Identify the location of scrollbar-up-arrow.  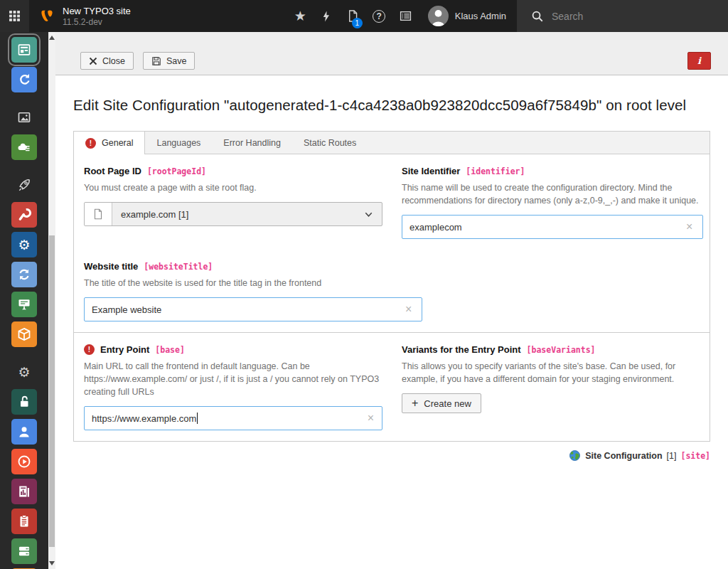
(52, 38).